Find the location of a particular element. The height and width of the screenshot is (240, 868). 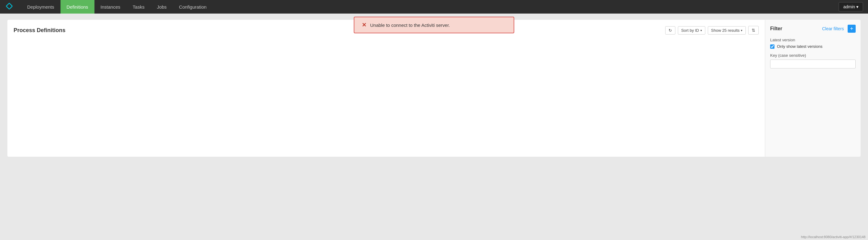

nav-item-definitions: Definitions is located at coordinates (78, 7).